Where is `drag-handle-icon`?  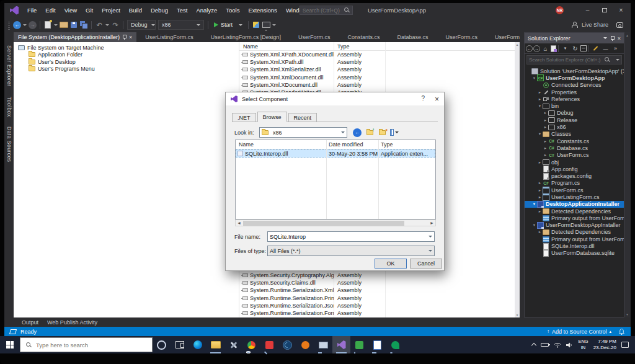 drag-handle-icon is located at coordinates (9, 25).